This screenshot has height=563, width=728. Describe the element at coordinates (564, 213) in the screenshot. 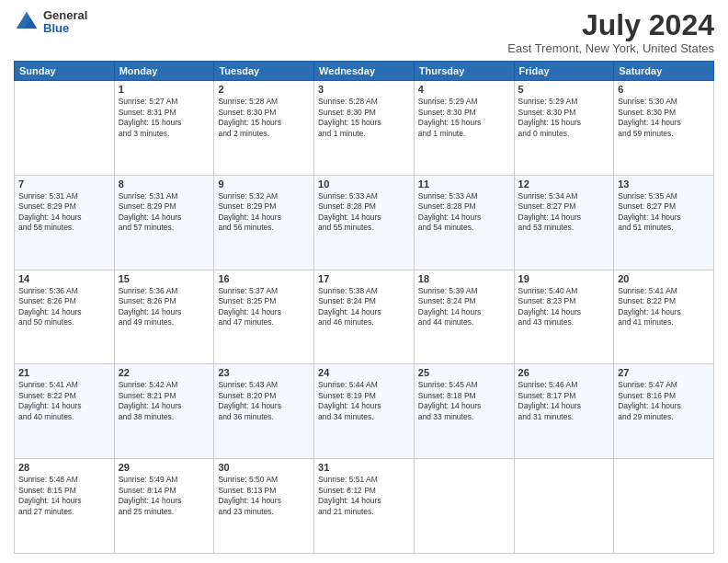

I see `cell-content: Sunrise: 5:34 AMSunset: 8:27 PMDaylight:…` at that location.